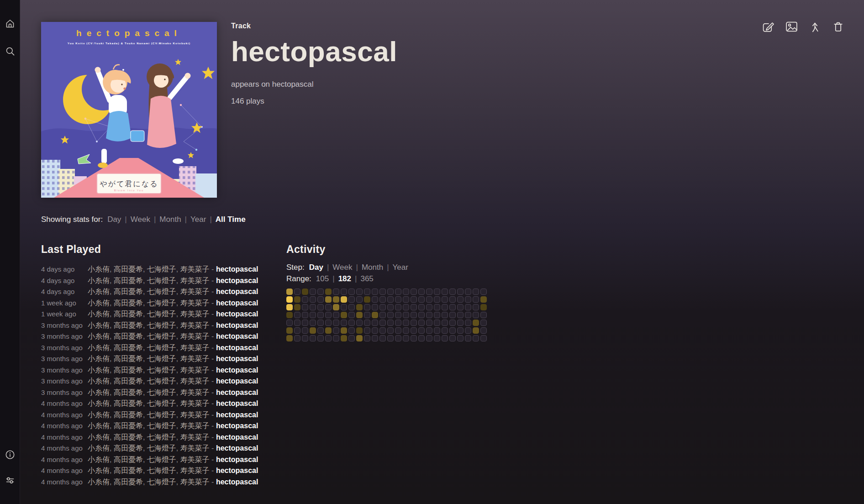  I want to click on range-option-105: 105, so click(322, 278).